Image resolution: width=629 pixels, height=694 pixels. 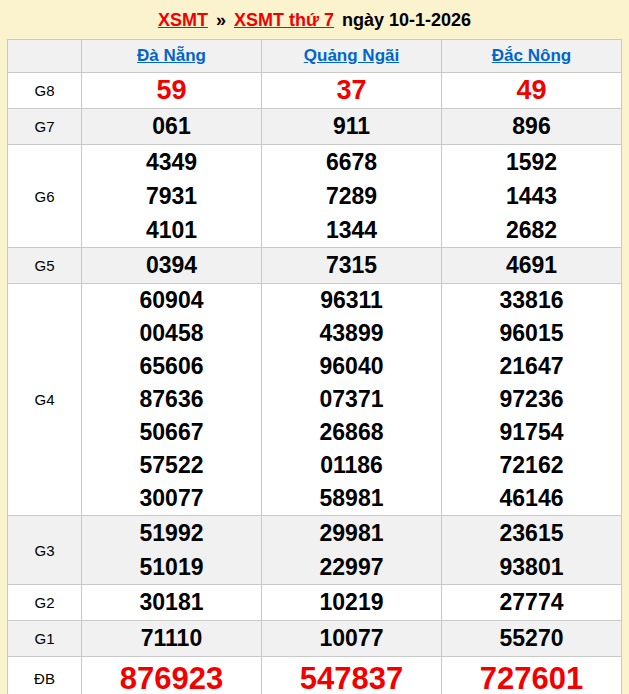 I want to click on result-number: 46146, so click(x=532, y=498).